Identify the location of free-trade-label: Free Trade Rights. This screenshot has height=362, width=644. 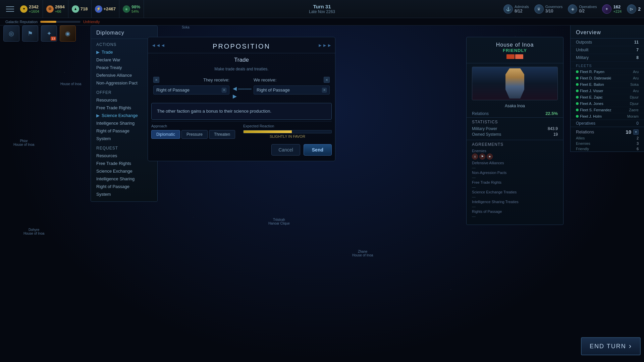
(487, 182).